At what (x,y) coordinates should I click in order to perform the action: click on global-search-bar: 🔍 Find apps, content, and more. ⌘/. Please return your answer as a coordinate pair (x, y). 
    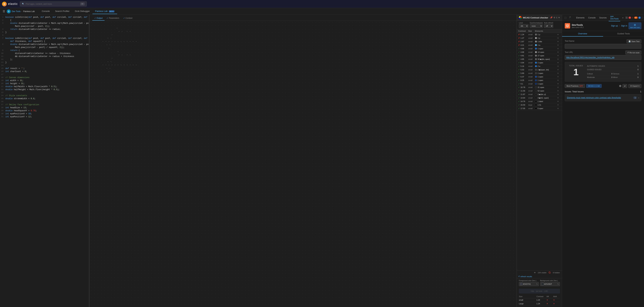
    Looking at the image, I should click on (53, 4).